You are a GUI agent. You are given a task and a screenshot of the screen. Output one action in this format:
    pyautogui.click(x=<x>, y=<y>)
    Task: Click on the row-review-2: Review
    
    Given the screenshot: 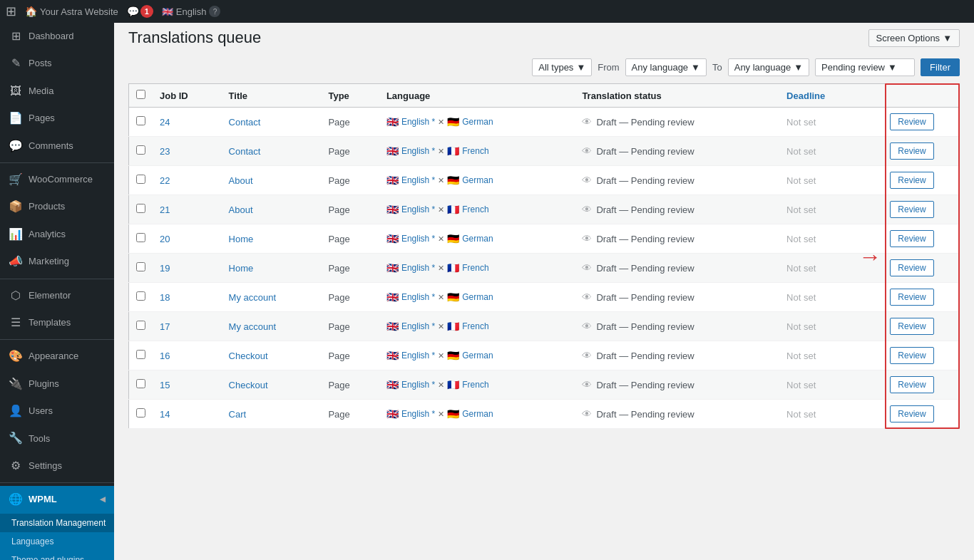 What is the action you would take?
    pyautogui.click(x=912, y=181)
    